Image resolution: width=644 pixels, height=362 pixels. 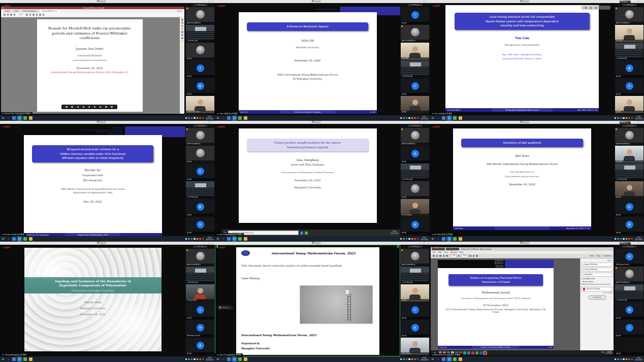 I want to click on sign-in-link: Sign In, so click(x=597, y=260).